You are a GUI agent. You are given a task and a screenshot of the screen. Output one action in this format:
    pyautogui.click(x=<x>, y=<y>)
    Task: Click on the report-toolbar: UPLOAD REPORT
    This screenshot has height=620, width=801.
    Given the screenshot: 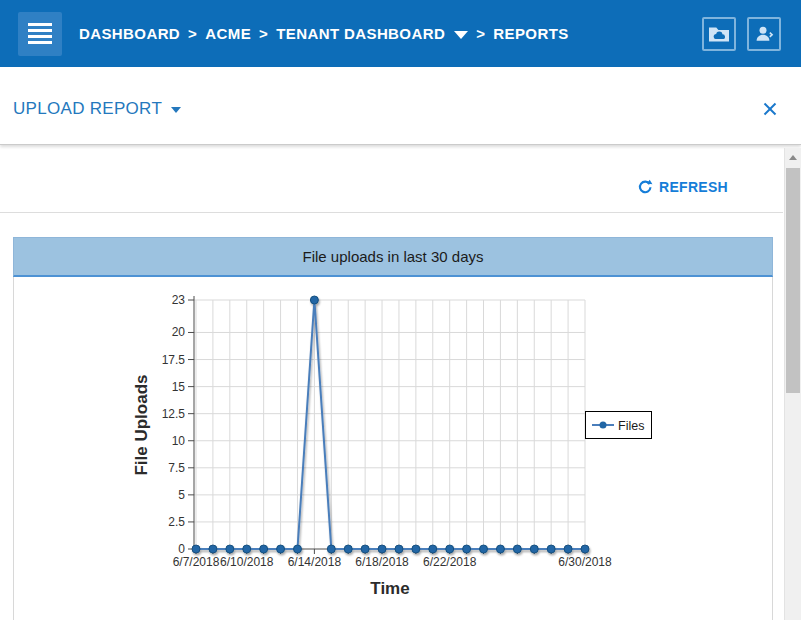 What is the action you would take?
    pyautogui.click(x=400, y=106)
    